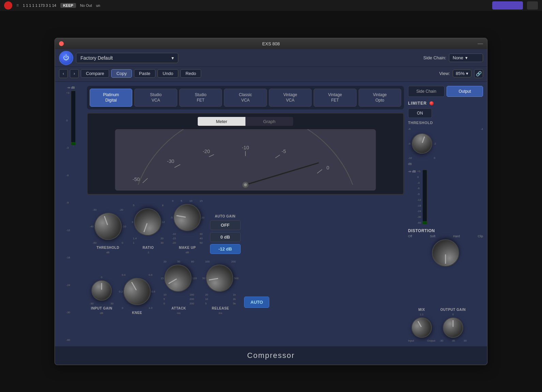 This screenshot has width=542, height=392. I want to click on resize-icon: —, so click(480, 44).